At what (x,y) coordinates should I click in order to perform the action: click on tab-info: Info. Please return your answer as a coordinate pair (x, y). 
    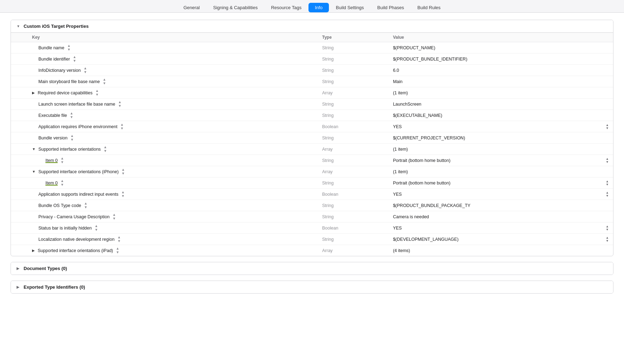
    Looking at the image, I should click on (319, 8).